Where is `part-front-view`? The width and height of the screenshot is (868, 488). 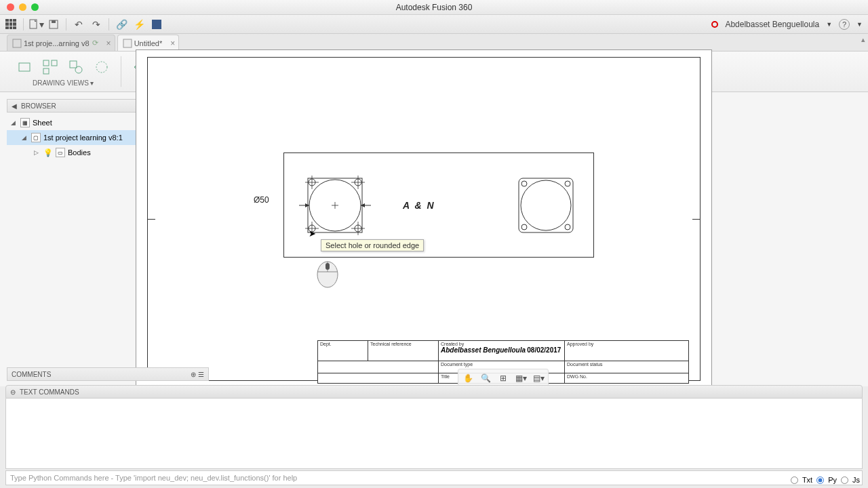
part-front-view is located at coordinates (335, 205).